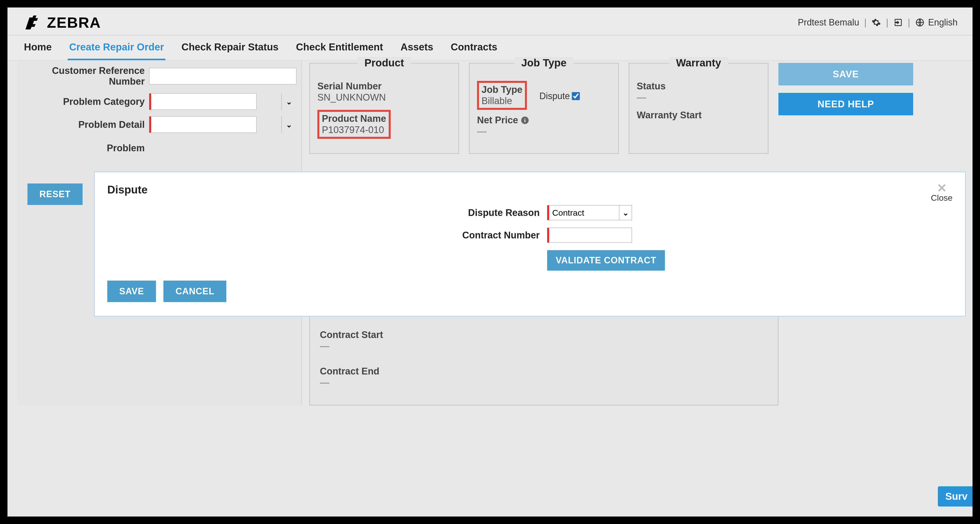  Describe the element at coordinates (606, 260) in the screenshot. I see `validate-contract-button: VALIDATE CONTRACT` at that location.